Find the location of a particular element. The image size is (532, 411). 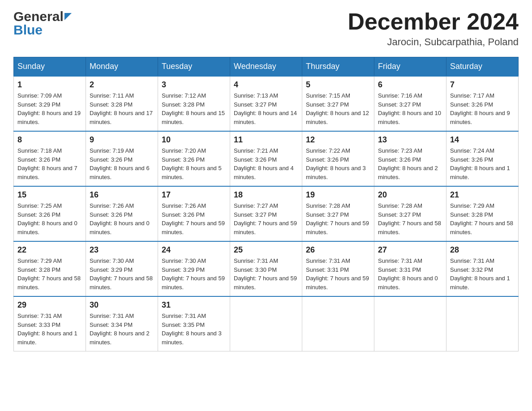

day-info: Sunrise: 7:31 AM Sunset: 3:30 PM Dayligh… is located at coordinates (266, 274).